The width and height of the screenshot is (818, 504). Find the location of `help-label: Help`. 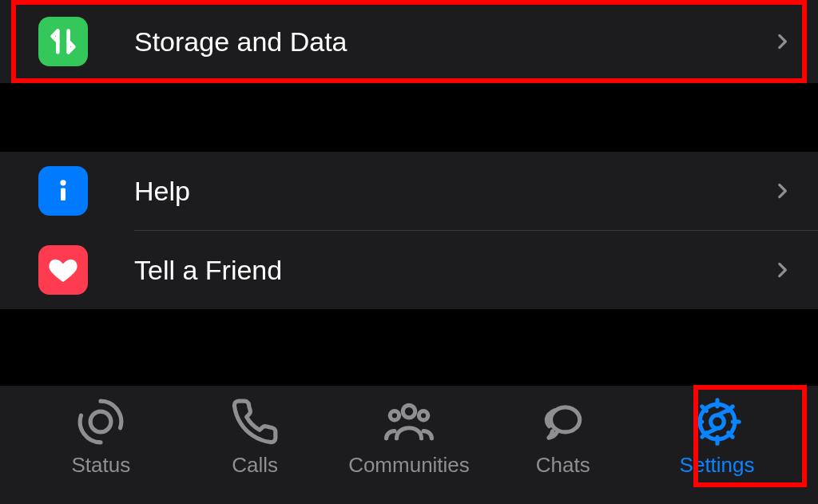

help-label: Help is located at coordinates (453, 192).